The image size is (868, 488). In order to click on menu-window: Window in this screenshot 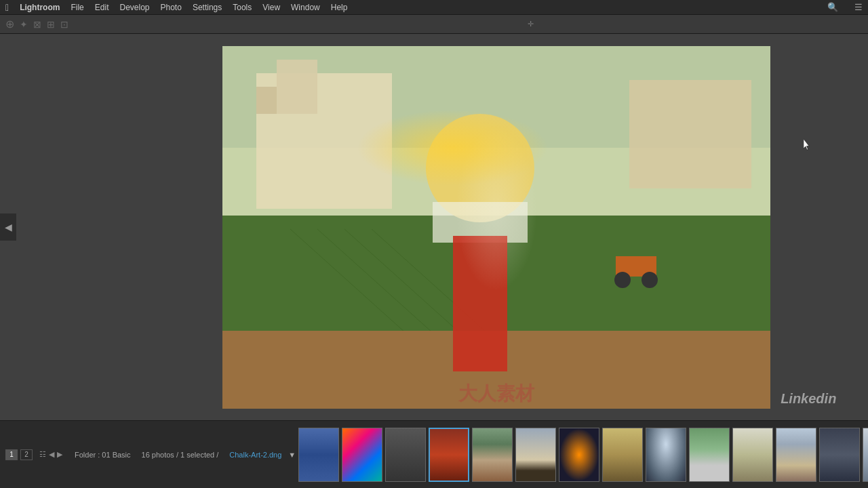, I will do `click(305, 7)`.